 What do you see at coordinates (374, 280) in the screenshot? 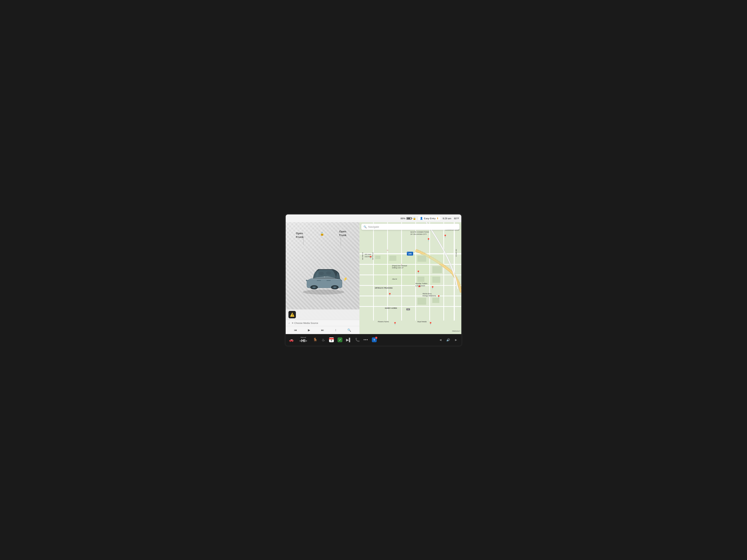
I see `main-screen: 86% 🔒 👤 Easy Entry ⬇ 9:29 am 60°F` at bounding box center [374, 280].